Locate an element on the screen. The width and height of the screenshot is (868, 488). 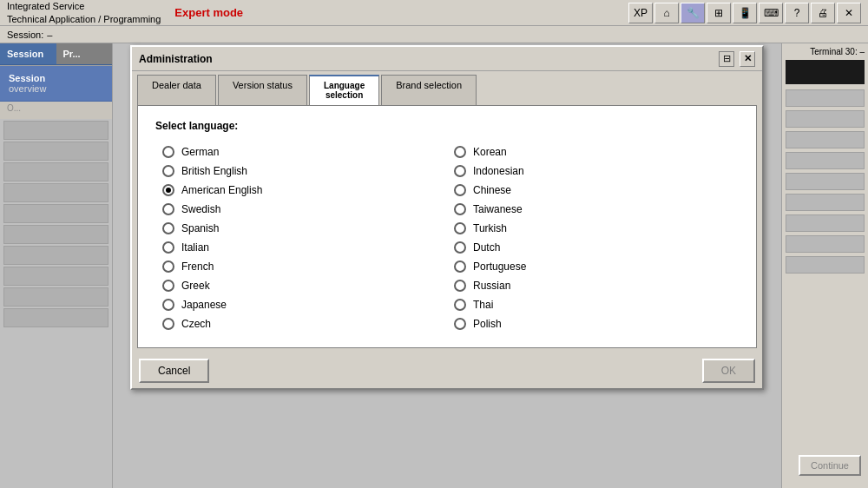
radio-greek is located at coordinates (168, 286).